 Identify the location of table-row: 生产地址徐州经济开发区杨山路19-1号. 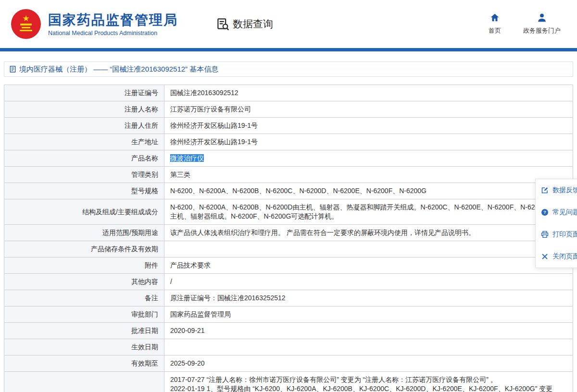
(288, 142).